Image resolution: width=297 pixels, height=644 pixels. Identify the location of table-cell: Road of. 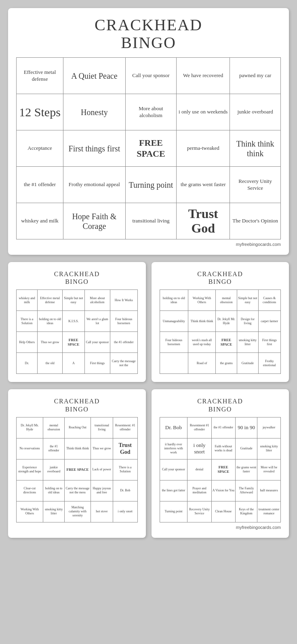
(202, 363).